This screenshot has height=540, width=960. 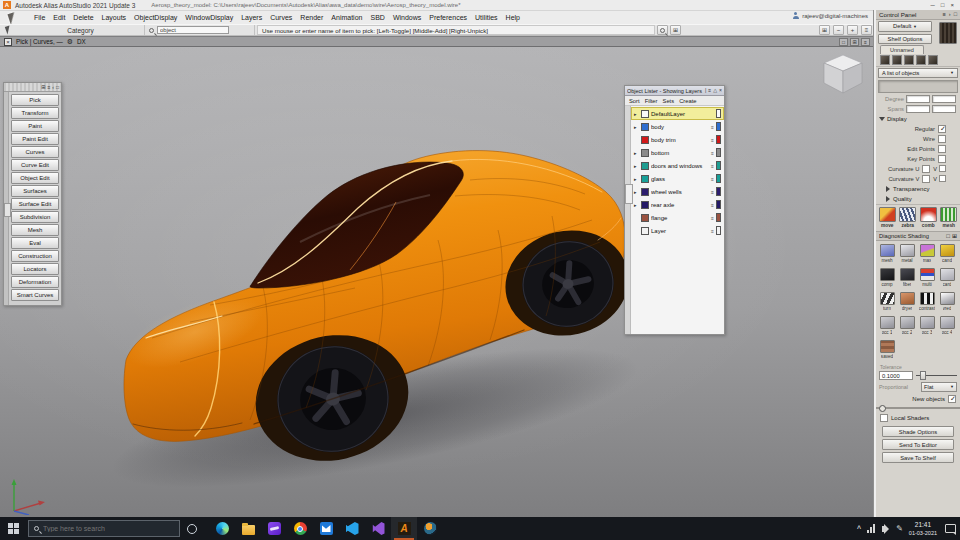 What do you see at coordinates (956, 15) in the screenshot?
I see `cp-restore-icon` at bounding box center [956, 15].